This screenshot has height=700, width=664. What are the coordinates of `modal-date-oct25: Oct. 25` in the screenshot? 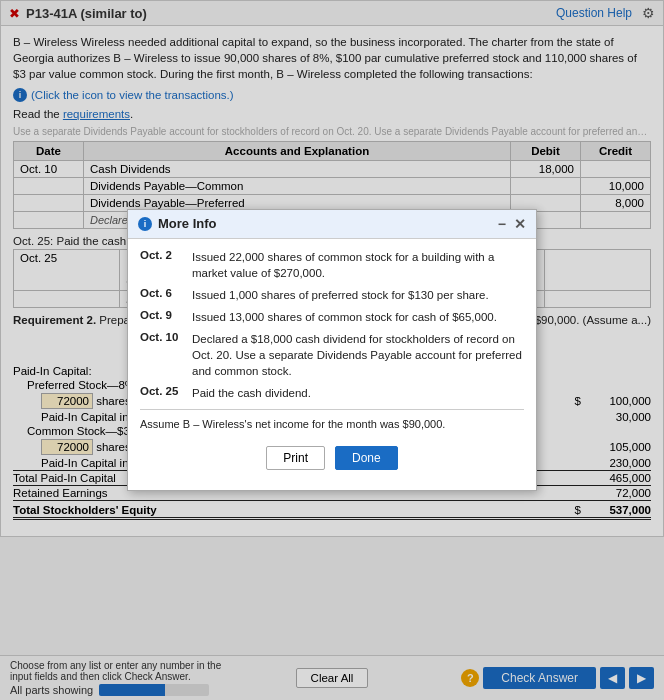 It's located at (162, 393).